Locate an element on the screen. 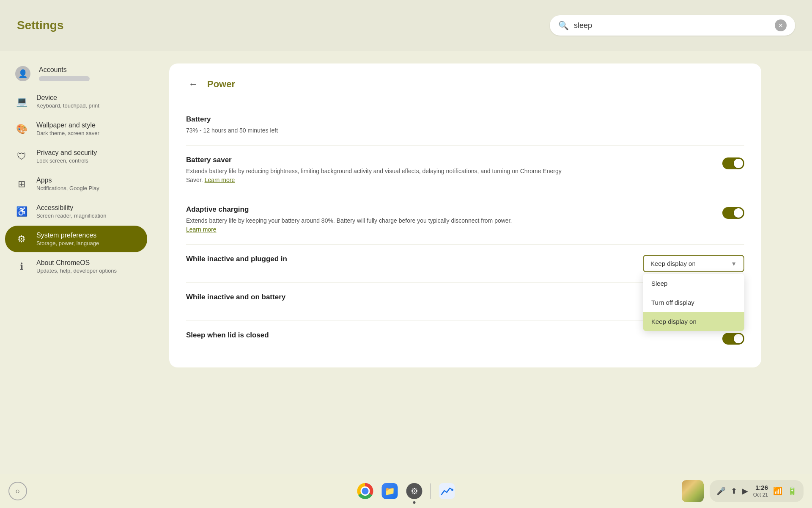 This screenshot has height=508, width=812. adaptive-charging-section: Adaptive charging Extends battery life b… is located at coordinates (465, 220).